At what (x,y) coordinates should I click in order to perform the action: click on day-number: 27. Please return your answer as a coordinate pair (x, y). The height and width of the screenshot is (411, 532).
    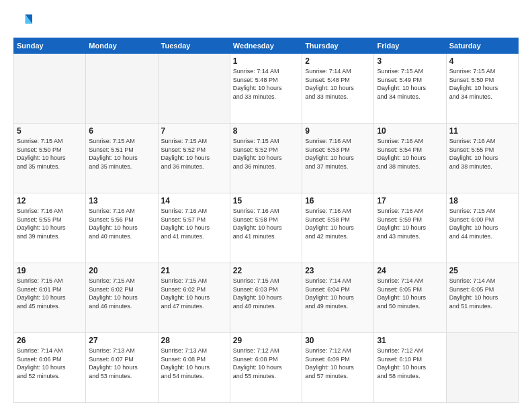
    Looking at the image, I should click on (122, 340).